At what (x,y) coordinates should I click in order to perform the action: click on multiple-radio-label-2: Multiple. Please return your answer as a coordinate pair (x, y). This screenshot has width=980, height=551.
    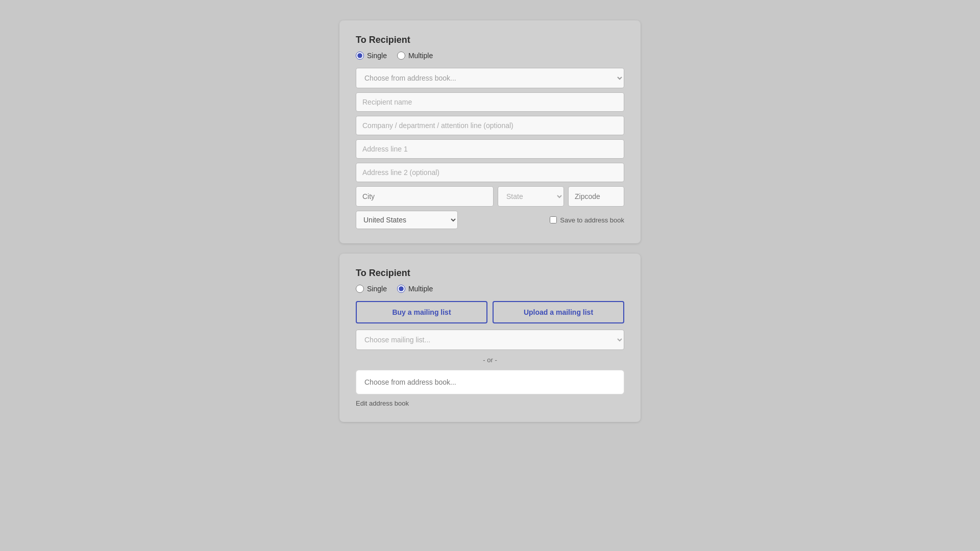
    Looking at the image, I should click on (415, 289).